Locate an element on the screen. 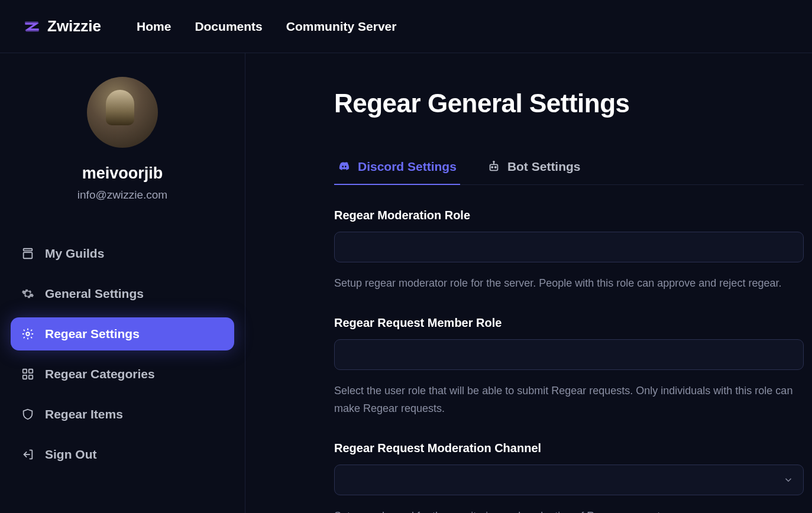 Image resolution: width=812 pixels, height=513 pixels. field-moderation-role: Regear Moderation Role Setup regear mode… is located at coordinates (569, 251).